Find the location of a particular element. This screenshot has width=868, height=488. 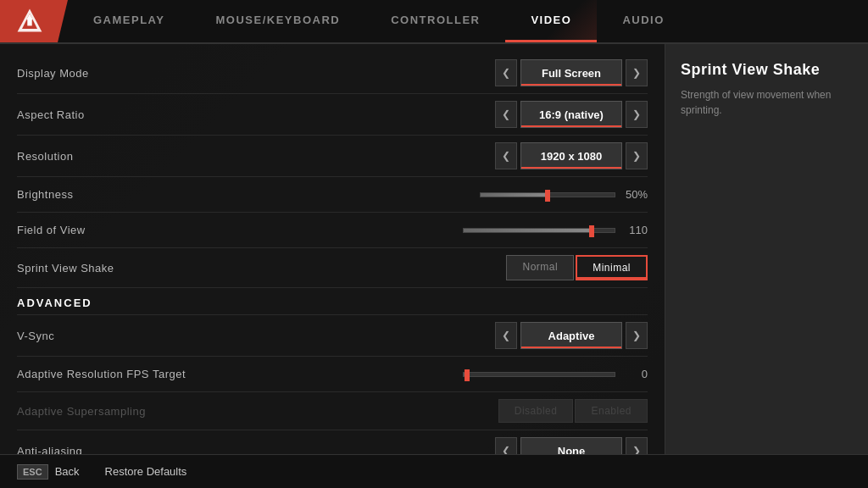

anti-aliasing-value: None is located at coordinates (571, 446).